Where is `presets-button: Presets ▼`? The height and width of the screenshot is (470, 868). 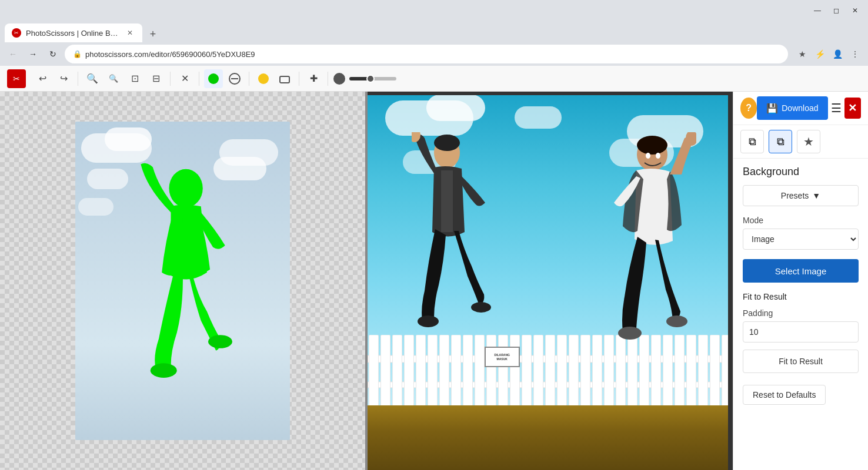 presets-button: Presets ▼ is located at coordinates (801, 196).